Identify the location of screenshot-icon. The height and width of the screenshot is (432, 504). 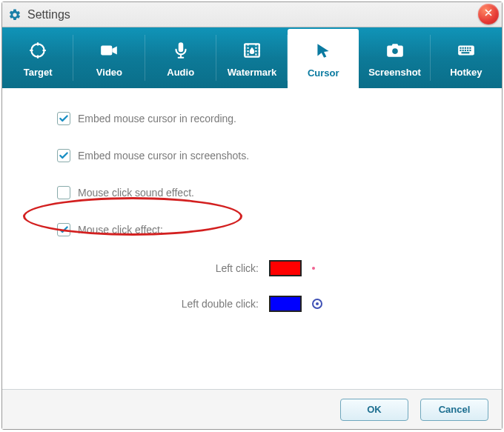
(395, 50).